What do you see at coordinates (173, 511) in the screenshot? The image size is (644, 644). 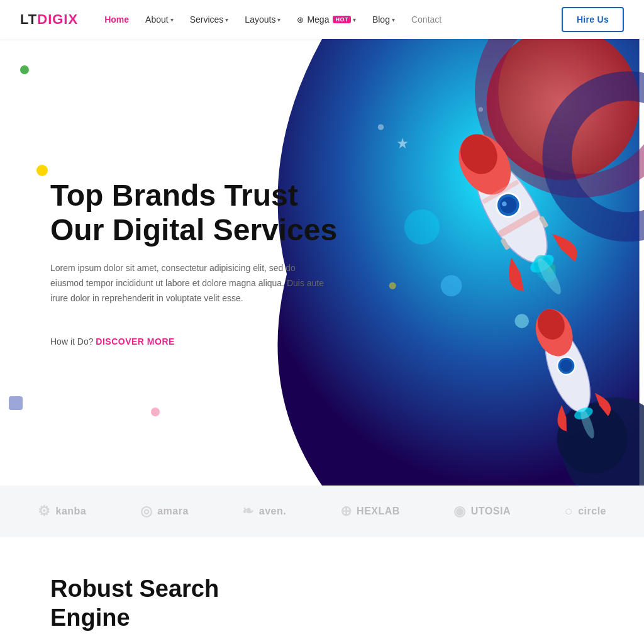 I see `amara-label: amara` at bounding box center [173, 511].